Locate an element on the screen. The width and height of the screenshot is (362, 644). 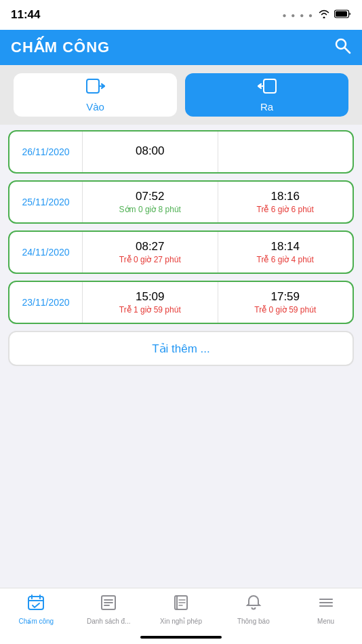
list-icon is located at coordinates (108, 605).